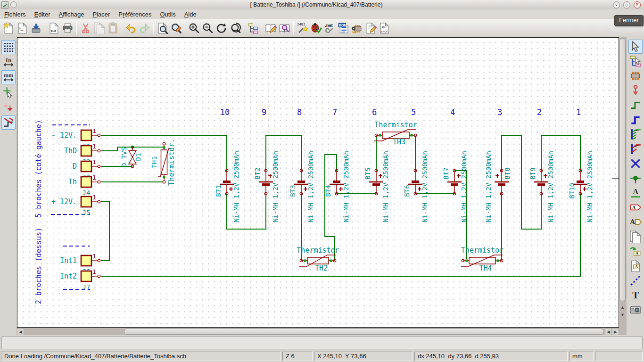  Describe the element at coordinates (318, 331) in the screenshot. I see `horizontal-scrollbar: ◀ ◀ ▶` at that location.